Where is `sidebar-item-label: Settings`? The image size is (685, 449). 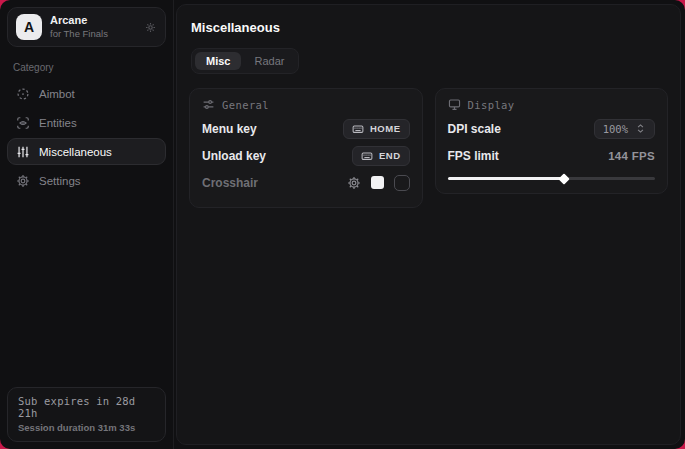 sidebar-item-label: Settings is located at coordinates (60, 181).